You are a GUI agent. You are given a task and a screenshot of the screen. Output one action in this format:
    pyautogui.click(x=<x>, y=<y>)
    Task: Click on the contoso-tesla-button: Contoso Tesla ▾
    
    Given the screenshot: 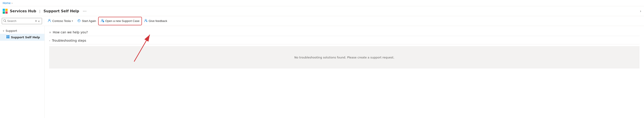 What is the action you would take?
    pyautogui.click(x=60, y=21)
    